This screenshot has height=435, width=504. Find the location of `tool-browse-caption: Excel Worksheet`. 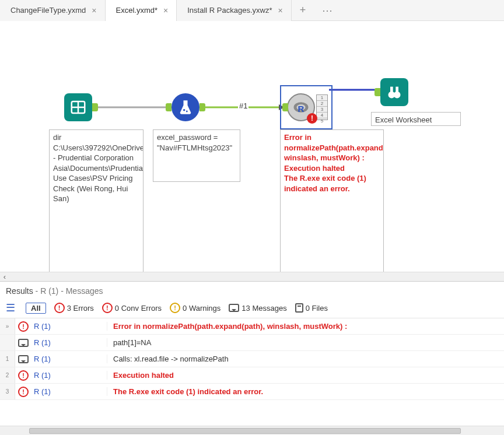

tool-browse-caption: Excel Worksheet is located at coordinates (416, 119).